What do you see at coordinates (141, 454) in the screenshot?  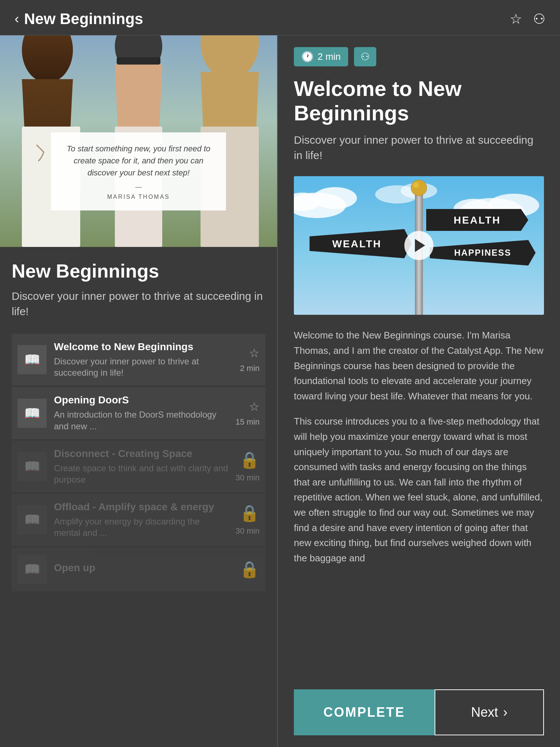 I see `lesson-name: Disconnect - Creating Space` at bounding box center [141, 454].